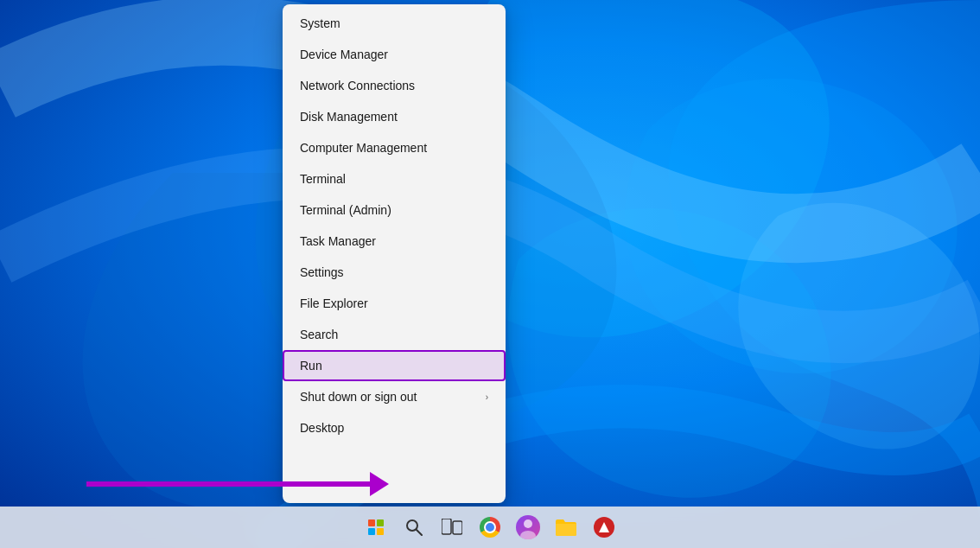 This screenshot has width=980, height=548. I want to click on menu-item-run: Run, so click(394, 366).